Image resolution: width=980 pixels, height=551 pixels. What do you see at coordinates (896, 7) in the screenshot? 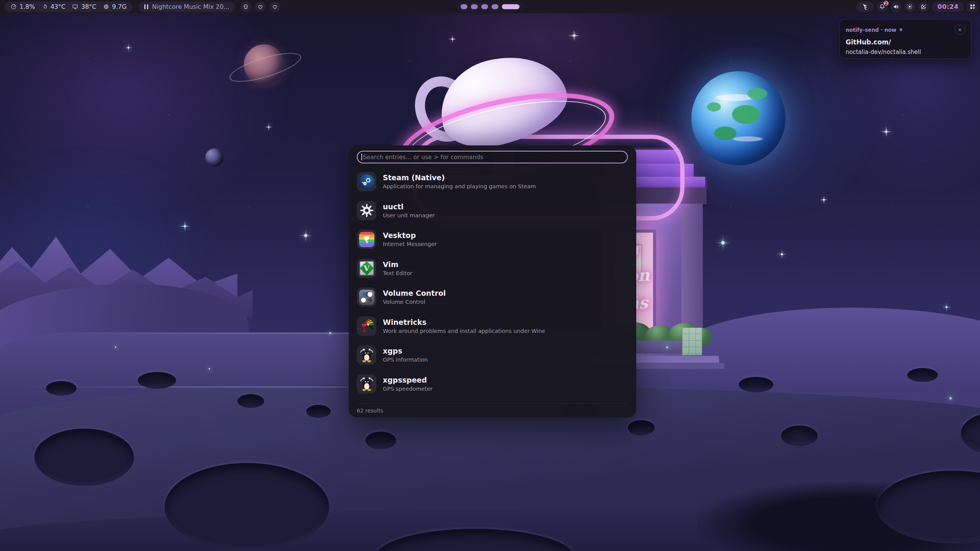
I see `volume-button` at bounding box center [896, 7].